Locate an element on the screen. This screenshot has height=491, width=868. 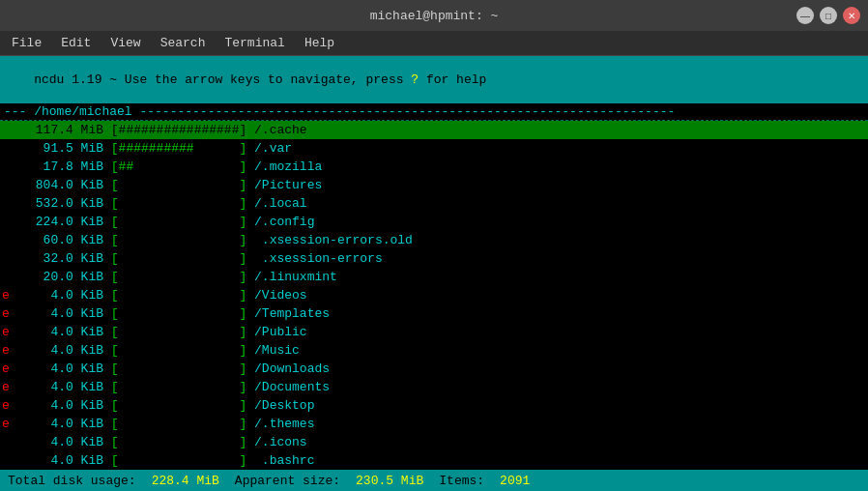
menu-file: File is located at coordinates (27, 43).